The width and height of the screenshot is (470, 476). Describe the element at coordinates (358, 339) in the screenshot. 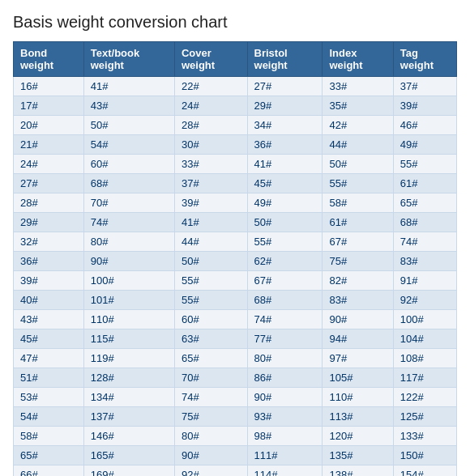

I see `table-cell: 94#` at that location.